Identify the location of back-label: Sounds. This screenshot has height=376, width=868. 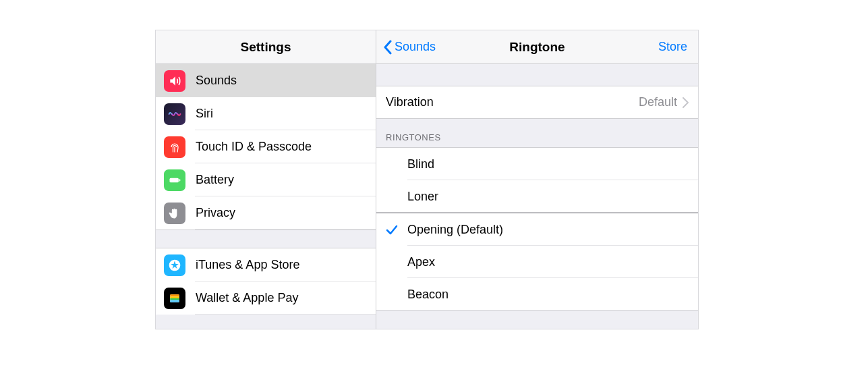
(415, 47).